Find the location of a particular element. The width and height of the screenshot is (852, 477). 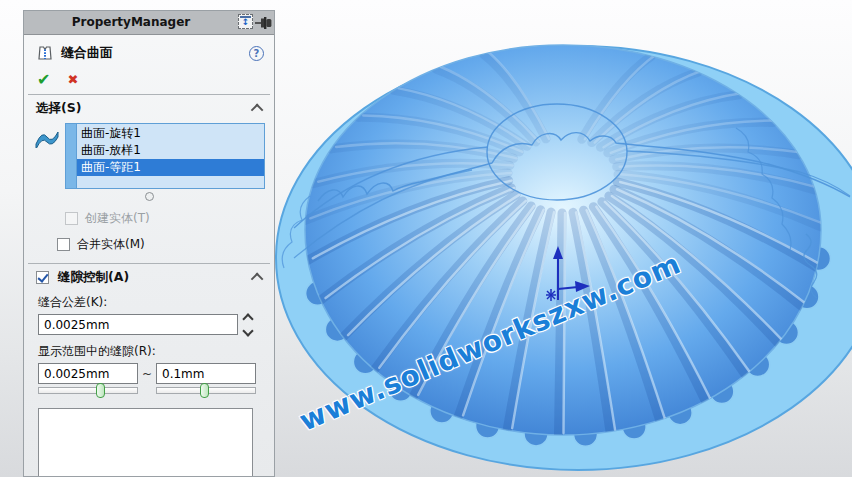

gap-range-label: 显示范围中的缝隙(R): is located at coordinates (156, 352).